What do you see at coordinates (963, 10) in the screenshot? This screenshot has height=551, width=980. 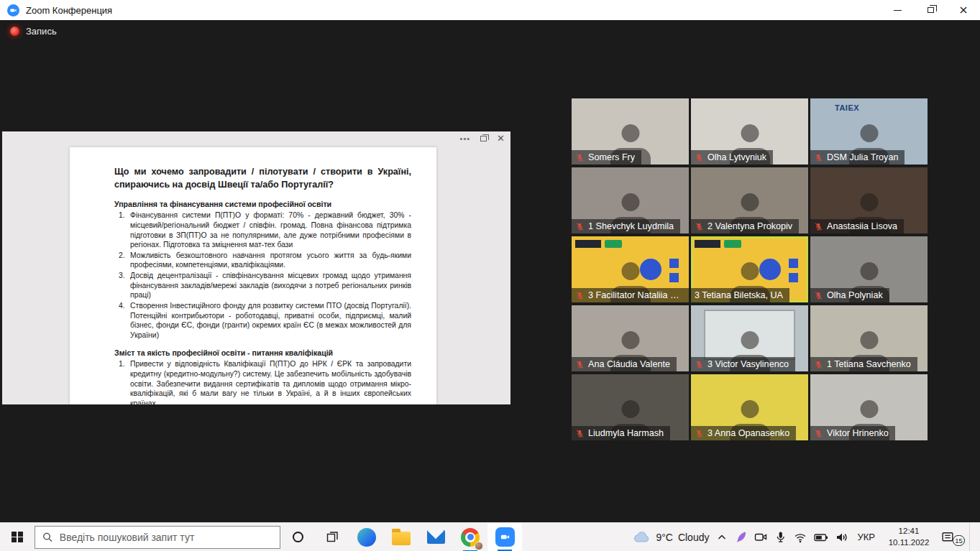 I see `close-icon: ×` at bounding box center [963, 10].